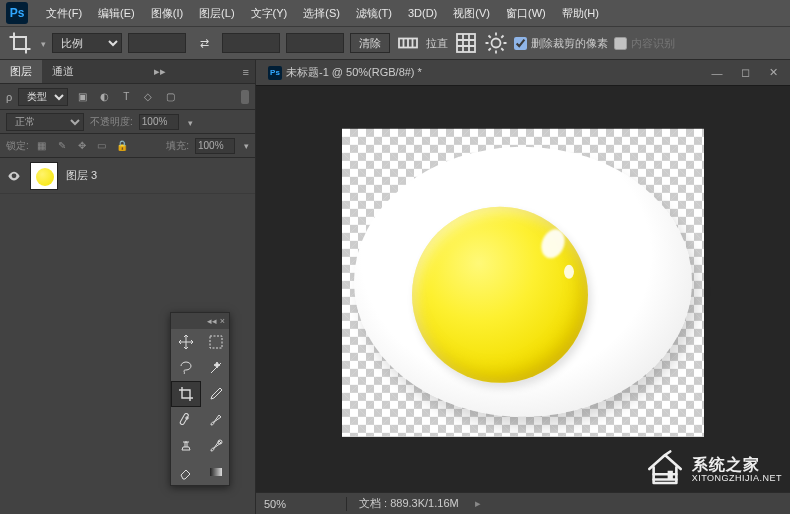 The image size is (790, 514). I want to click on panel-collapse-icon: ▸▸, so click(160, 72).